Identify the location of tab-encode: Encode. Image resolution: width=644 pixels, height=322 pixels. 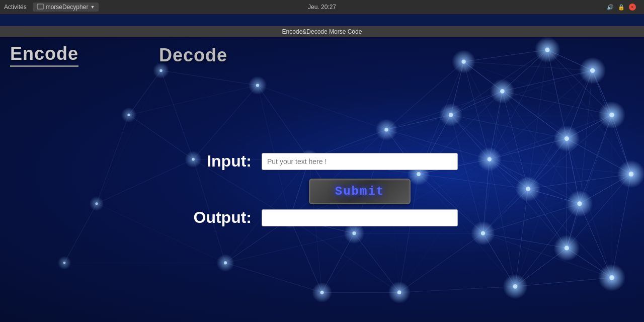
(44, 55).